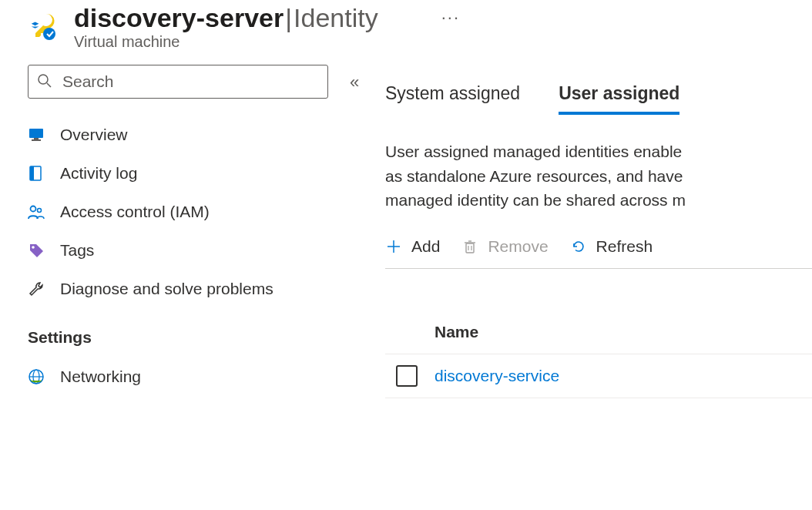 The height and width of the screenshot is (510, 812). I want to click on tab-system-assigned: System assigned, so click(453, 99).